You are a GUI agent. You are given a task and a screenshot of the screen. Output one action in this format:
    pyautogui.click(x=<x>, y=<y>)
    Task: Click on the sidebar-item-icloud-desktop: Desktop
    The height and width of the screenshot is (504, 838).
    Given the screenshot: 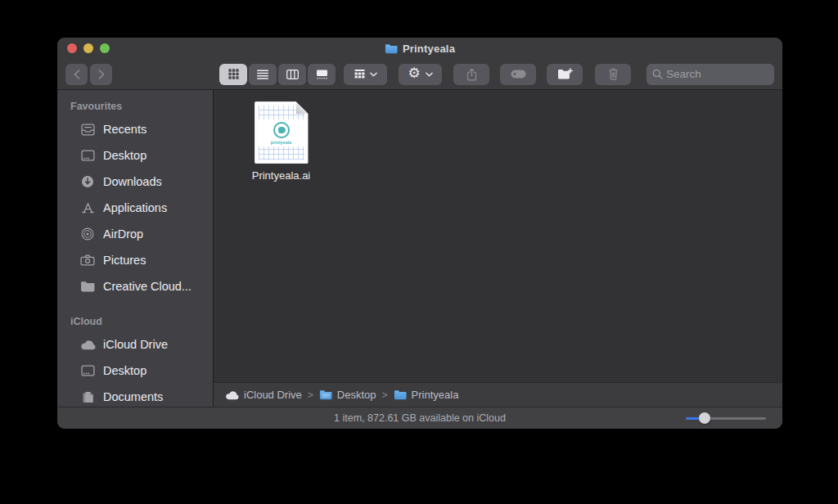 What is the action you would take?
    pyautogui.click(x=135, y=371)
    